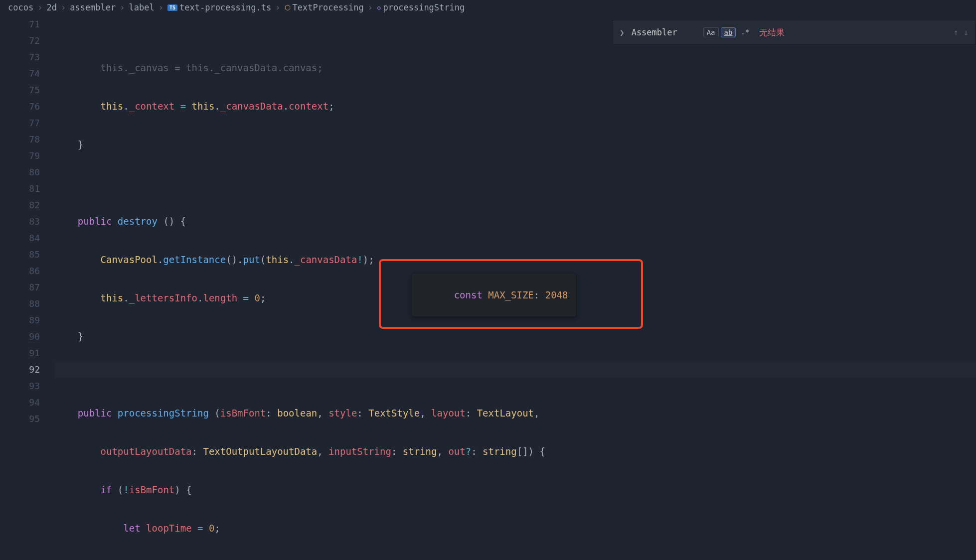  Describe the element at coordinates (622, 33) in the screenshot. I see `expand-find-icon: ❯` at that location.